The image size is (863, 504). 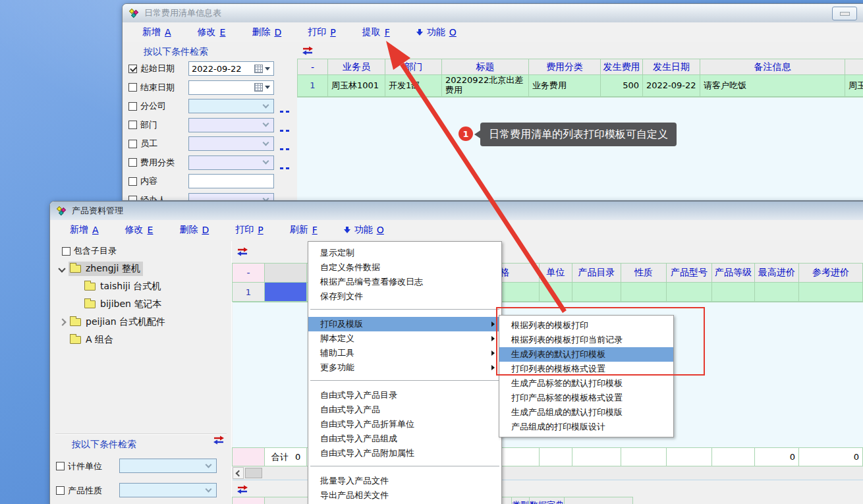 What do you see at coordinates (733, 273) in the screenshot?
I see `column-header: 产品等级` at bounding box center [733, 273].